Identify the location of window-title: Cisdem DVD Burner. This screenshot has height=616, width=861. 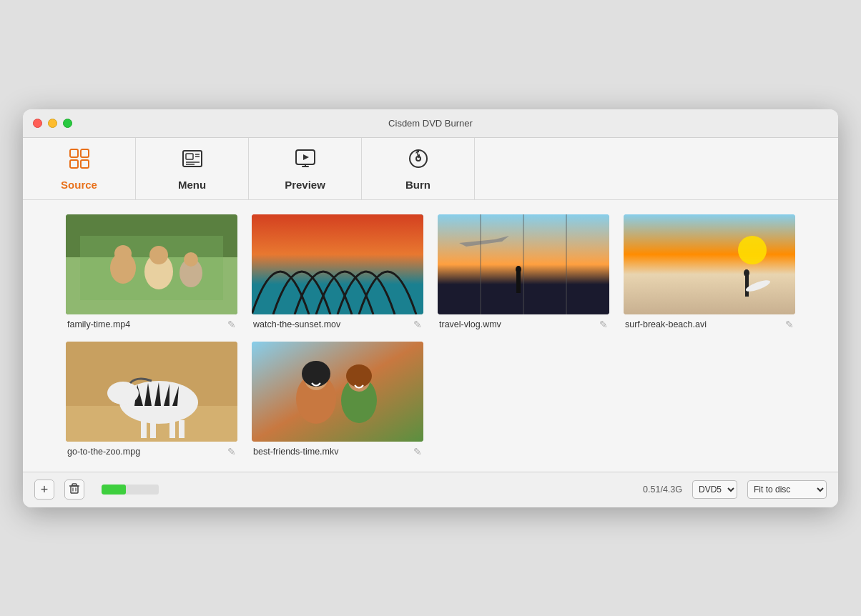
(431, 123).